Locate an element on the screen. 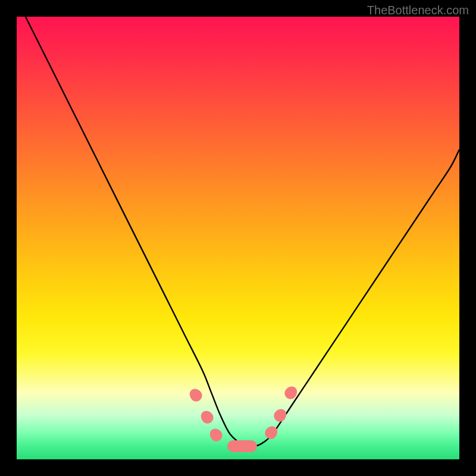 The width and height of the screenshot is (476, 476). watermark-text: TheBottleneck.com is located at coordinates (418, 11).